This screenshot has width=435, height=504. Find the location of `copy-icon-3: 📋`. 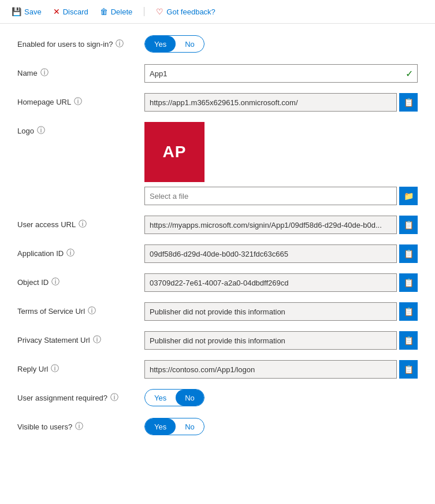

copy-icon-3: 📋 is located at coordinates (409, 254).